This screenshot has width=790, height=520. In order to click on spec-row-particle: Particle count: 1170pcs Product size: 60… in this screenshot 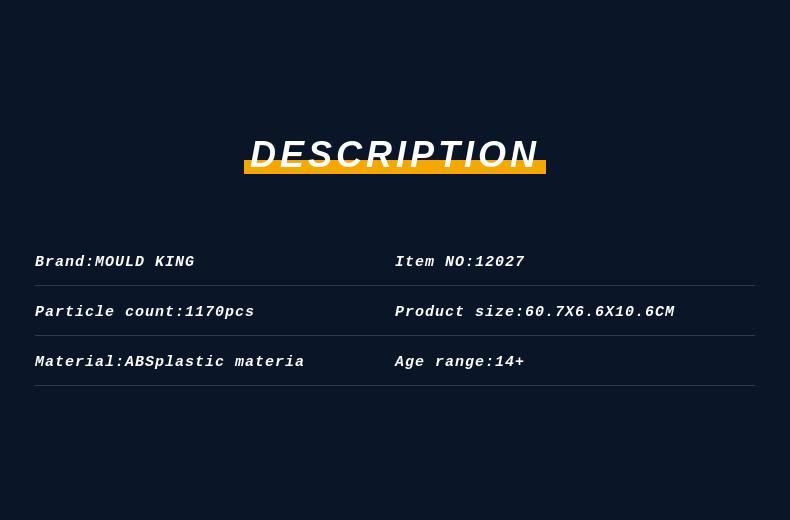, I will do `click(395, 311)`.